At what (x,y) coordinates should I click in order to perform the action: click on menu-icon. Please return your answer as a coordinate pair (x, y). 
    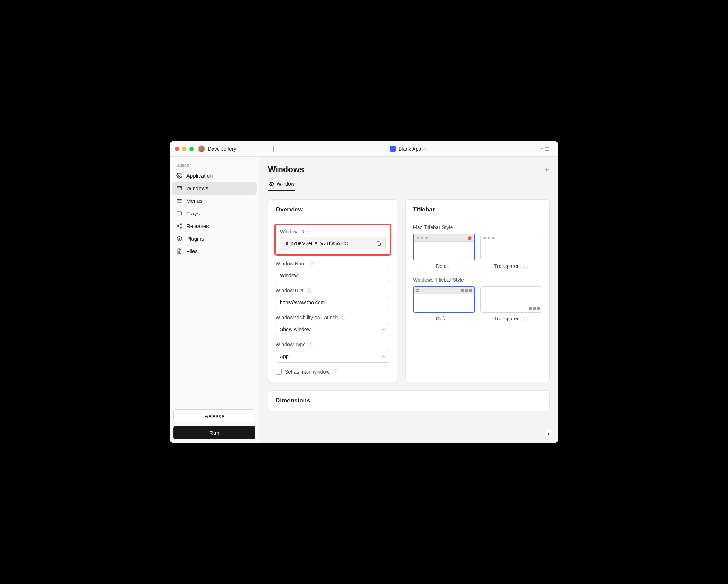
    Looking at the image, I should click on (179, 201).